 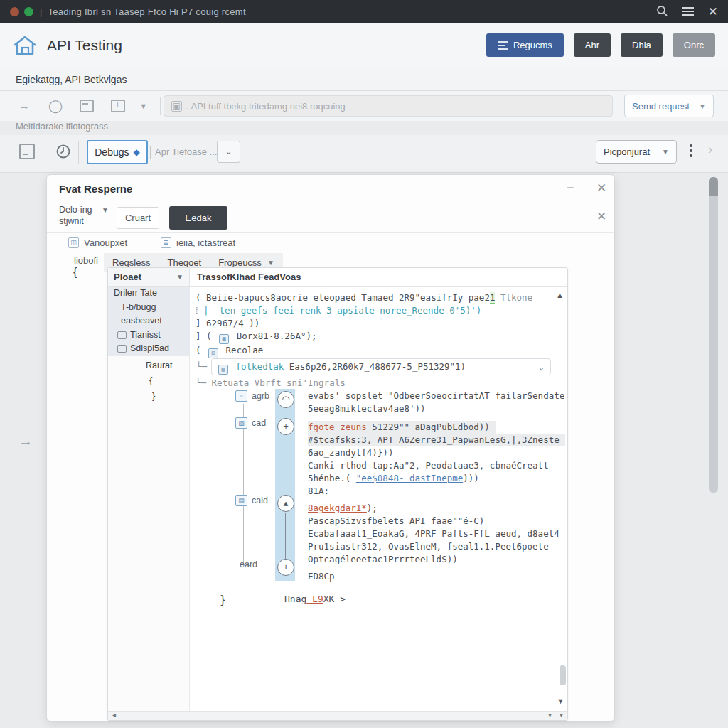 What do you see at coordinates (525, 46) in the screenshot?
I see `requests-button: Regucms` at bounding box center [525, 46].